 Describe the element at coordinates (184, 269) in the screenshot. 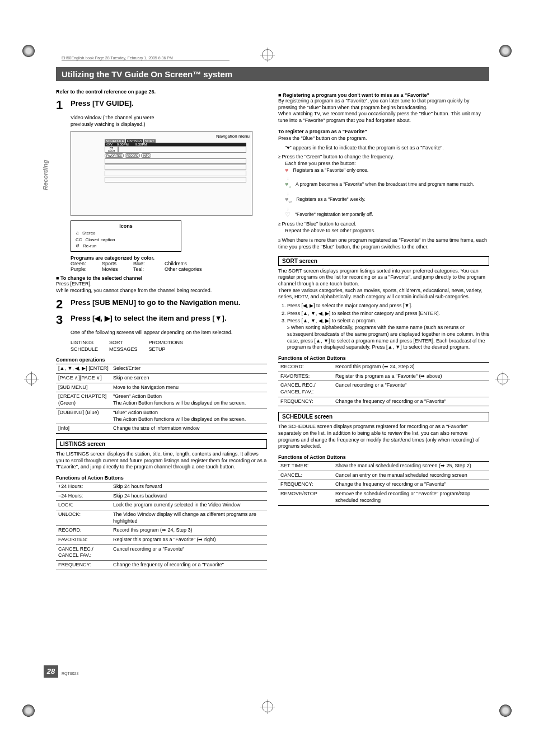

I see `cat-value: Other categories` at that location.